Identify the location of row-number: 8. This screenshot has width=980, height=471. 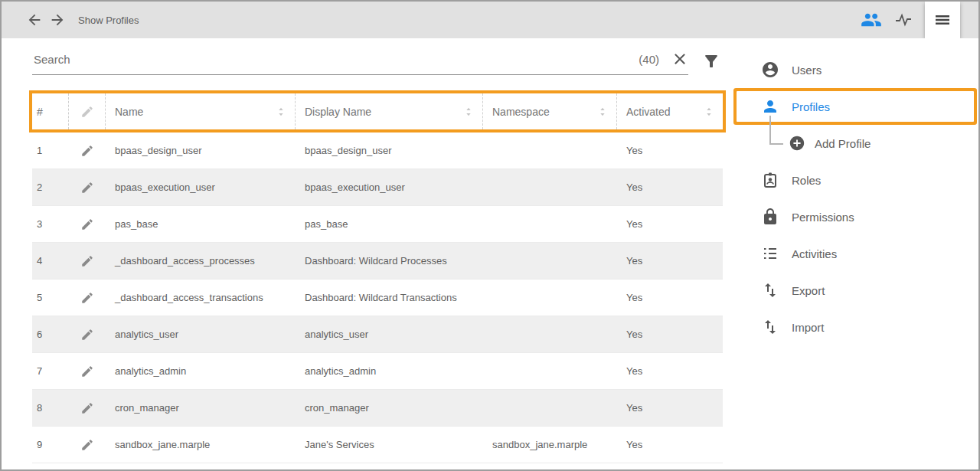
(51, 407).